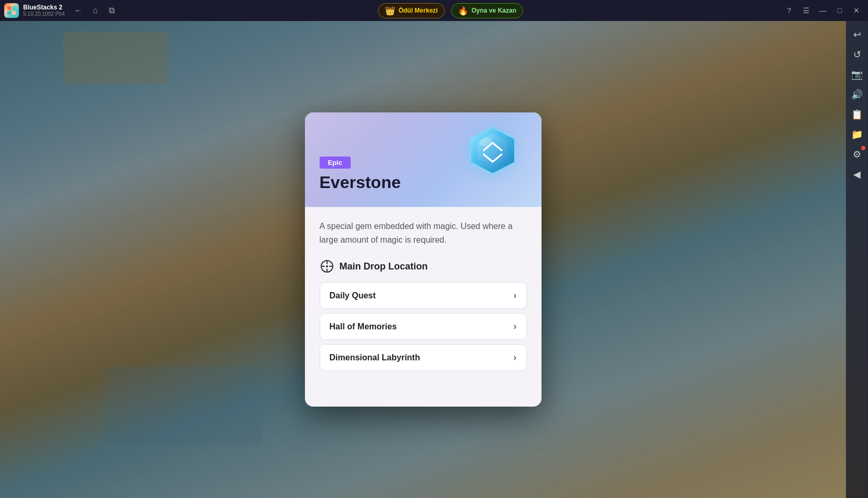  I want to click on card-body: A special gem embedded with magic. Used …, so click(423, 295).